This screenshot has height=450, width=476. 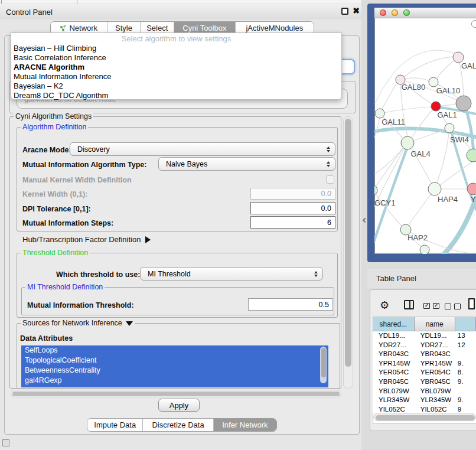 I want to click on network-icon, so click(x=63, y=28).